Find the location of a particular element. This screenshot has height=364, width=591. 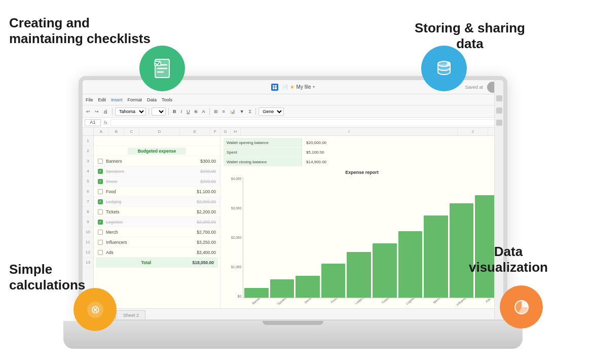

y-label-3000: $3,000 is located at coordinates (236, 208).